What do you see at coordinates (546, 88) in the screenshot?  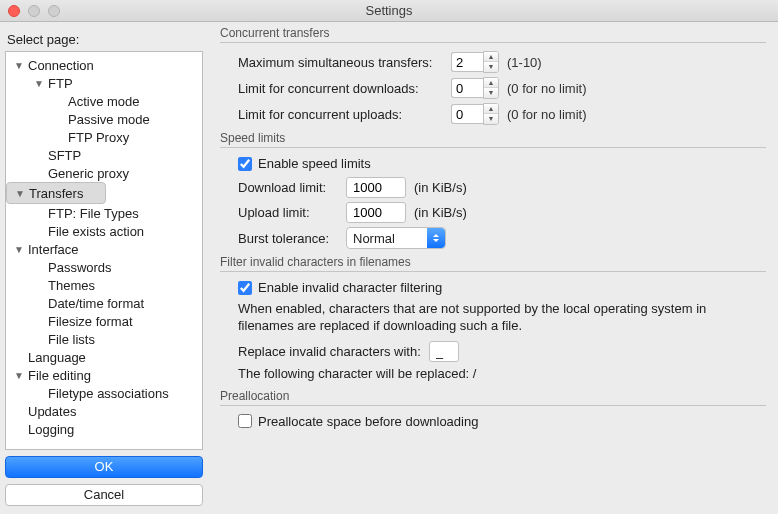 I see `concurrent-dl-hint: (0 for no limit)` at bounding box center [546, 88].